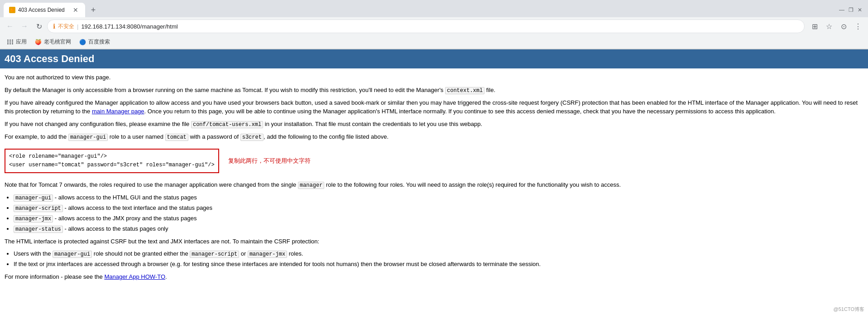 The height and width of the screenshot is (315, 868). I want to click on para-csrf: If you have already configured the Manag…, so click(434, 107).